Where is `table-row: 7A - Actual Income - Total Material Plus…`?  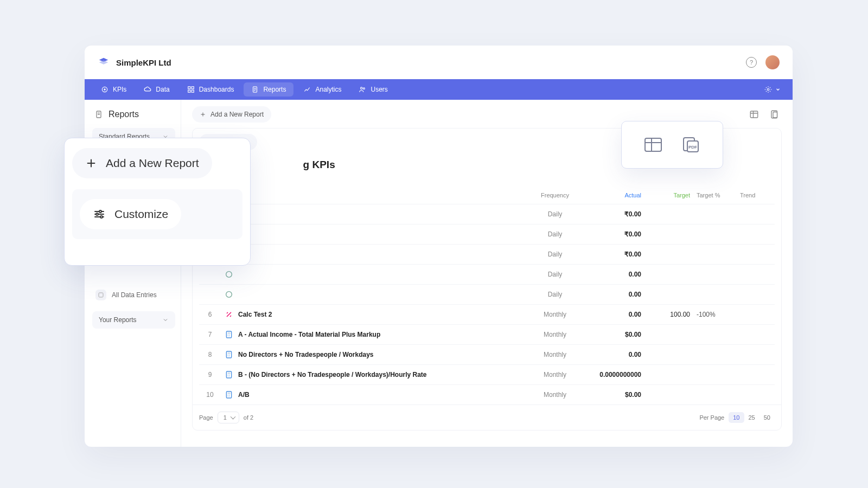
table-row: 7A - Actual Income - Total Material Plus… is located at coordinates (487, 335).